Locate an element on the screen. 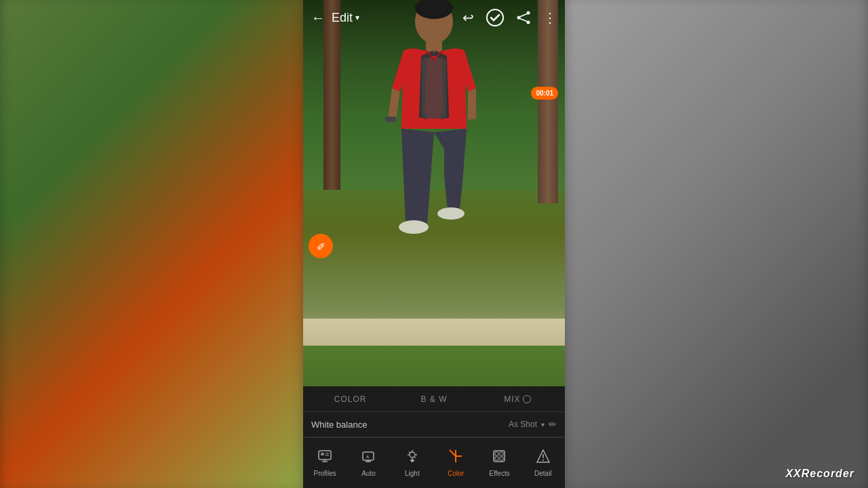 This screenshot has width=868, height=488. wb-value-container: As Shot ▾ ✏ is located at coordinates (533, 424).